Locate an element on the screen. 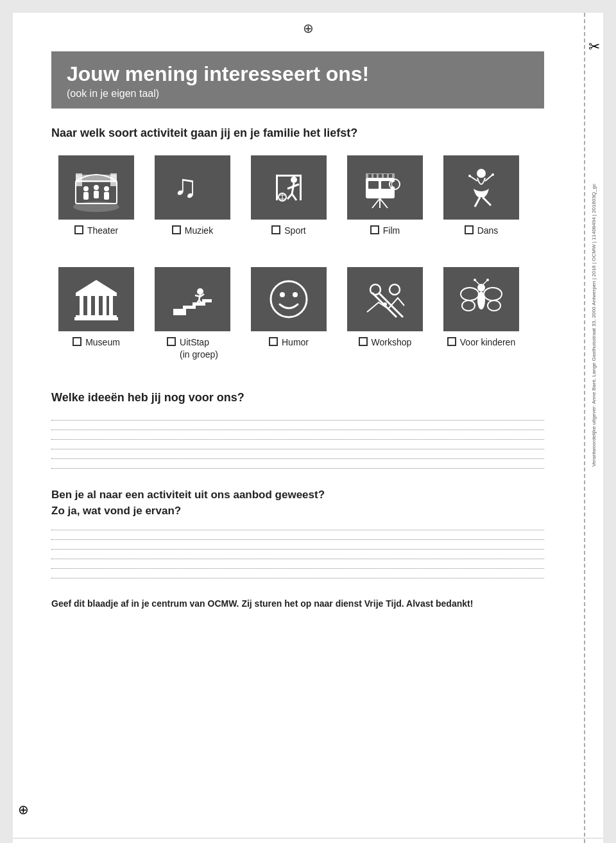 The height and width of the screenshot is (843, 616). activity-dans: Dans is located at coordinates (481, 196).